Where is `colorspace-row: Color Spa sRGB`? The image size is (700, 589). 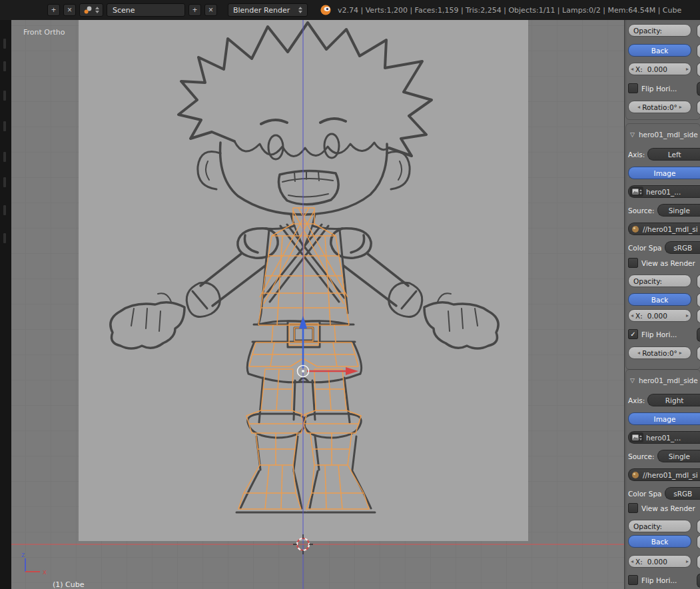 colorspace-row: Color Spa sRGB is located at coordinates (664, 493).